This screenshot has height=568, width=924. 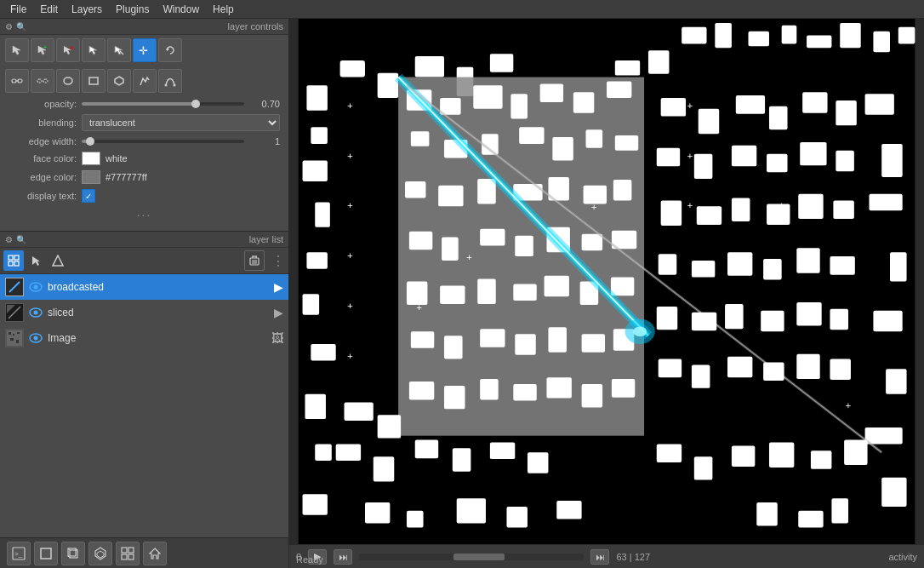 What do you see at coordinates (68, 81) in the screenshot?
I see `tool-ellipse` at bounding box center [68, 81].